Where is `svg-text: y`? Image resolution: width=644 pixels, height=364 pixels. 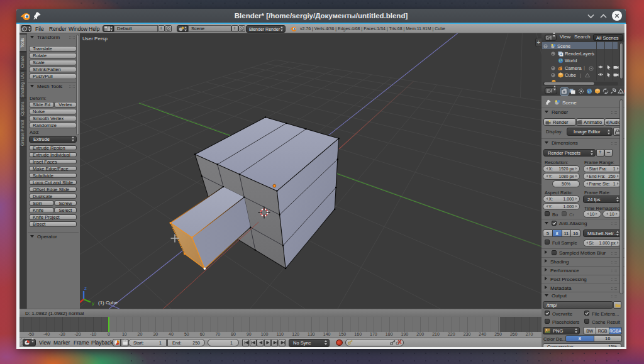
svg-text: y is located at coordinates (93, 303).